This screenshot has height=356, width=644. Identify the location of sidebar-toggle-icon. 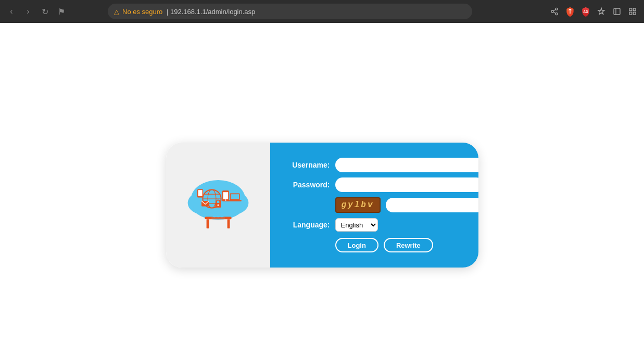
(617, 11).